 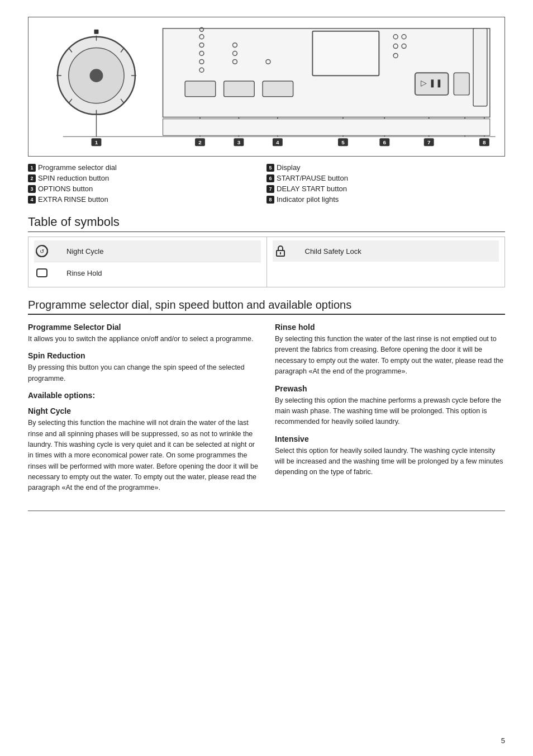 I want to click on rinse-hold-heading: Rinse hold, so click(x=390, y=327).